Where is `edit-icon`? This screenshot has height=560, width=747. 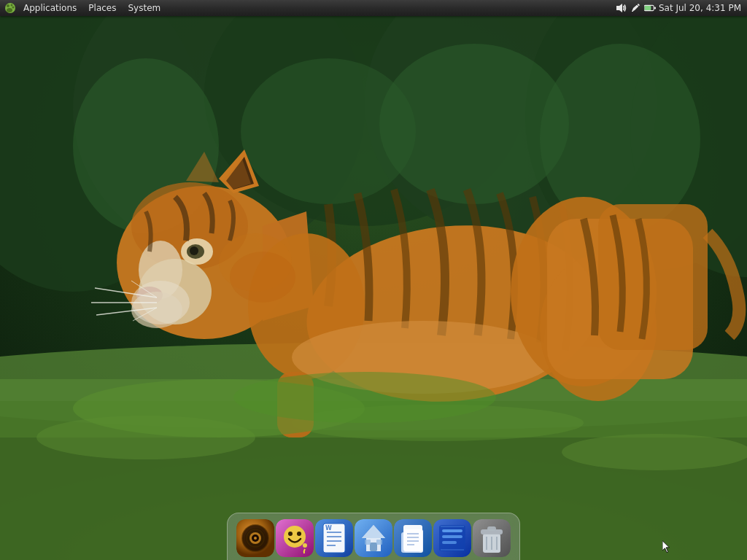 edit-icon is located at coordinates (635, 8).